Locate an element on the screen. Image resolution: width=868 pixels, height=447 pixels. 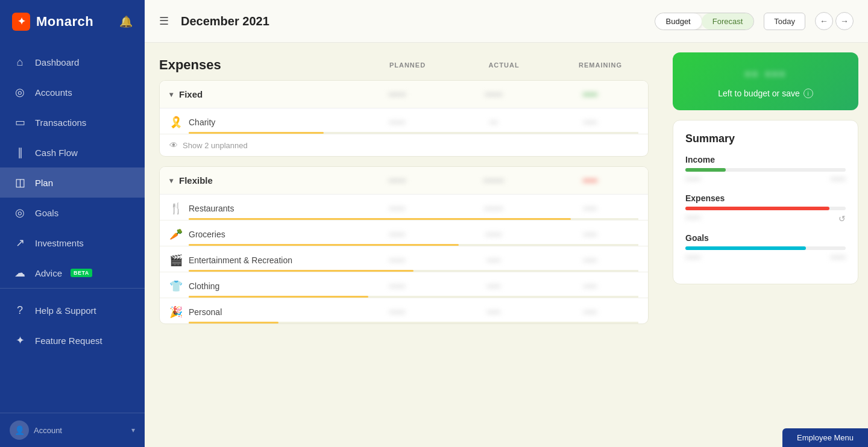
today-button: Today is located at coordinates (785, 22).